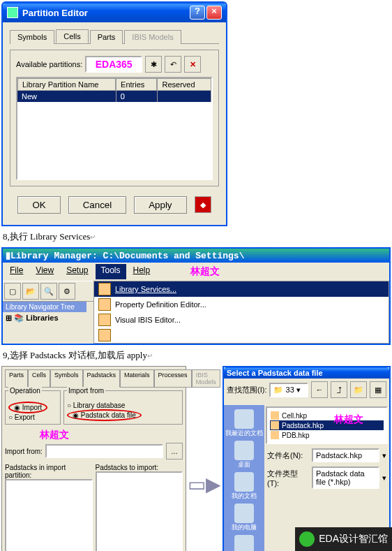  I want to click on watermark-cn-1: 林超文, so click(205, 272).